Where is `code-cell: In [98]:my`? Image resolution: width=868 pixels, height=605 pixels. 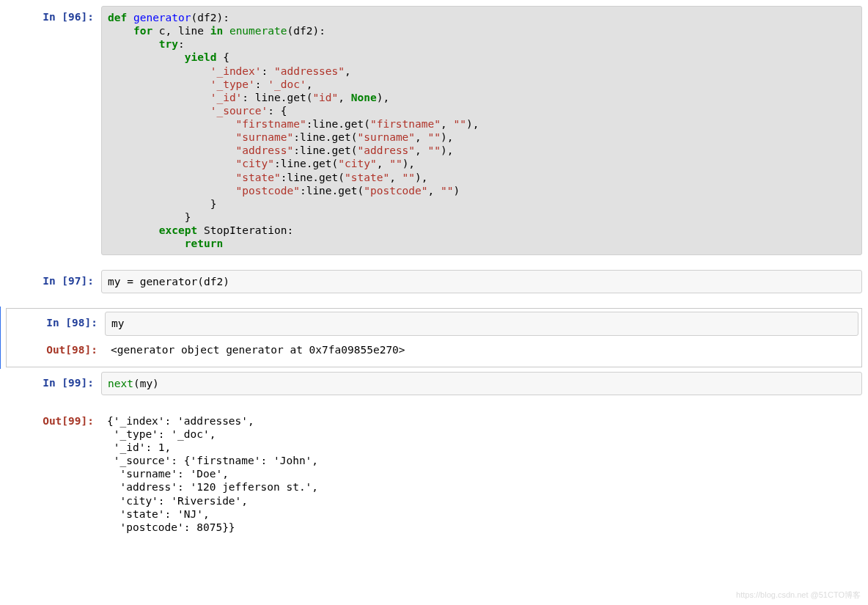
code-cell: In [98]:my is located at coordinates (434, 323).